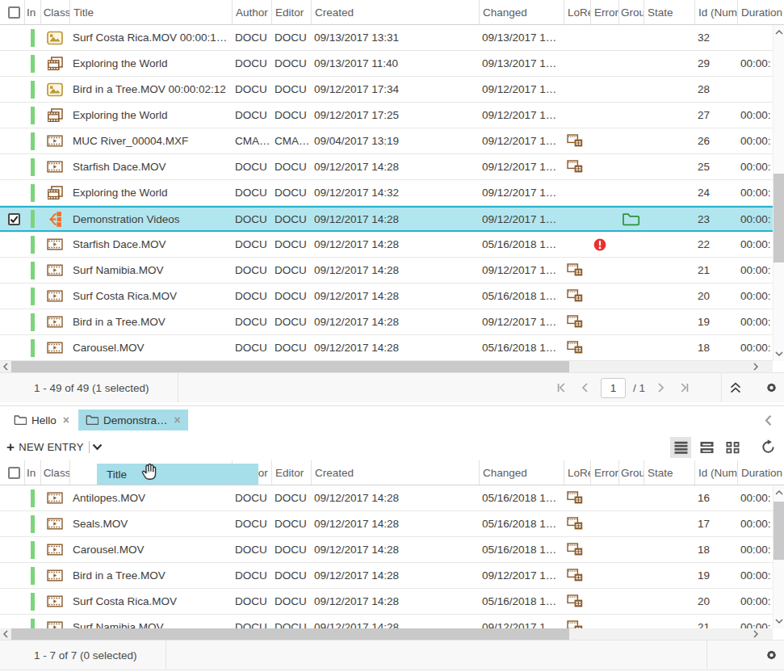 The width and height of the screenshot is (784, 672). What do you see at coordinates (386, 634) in the screenshot?
I see `bottom-horizontal-scrollbar` at bounding box center [386, 634].